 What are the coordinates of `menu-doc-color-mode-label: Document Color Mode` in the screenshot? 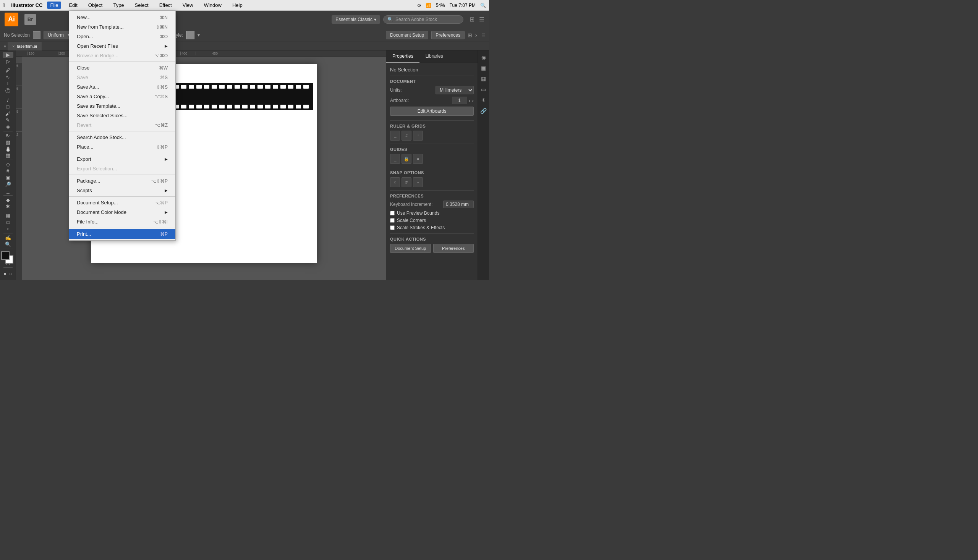 It's located at (102, 212).